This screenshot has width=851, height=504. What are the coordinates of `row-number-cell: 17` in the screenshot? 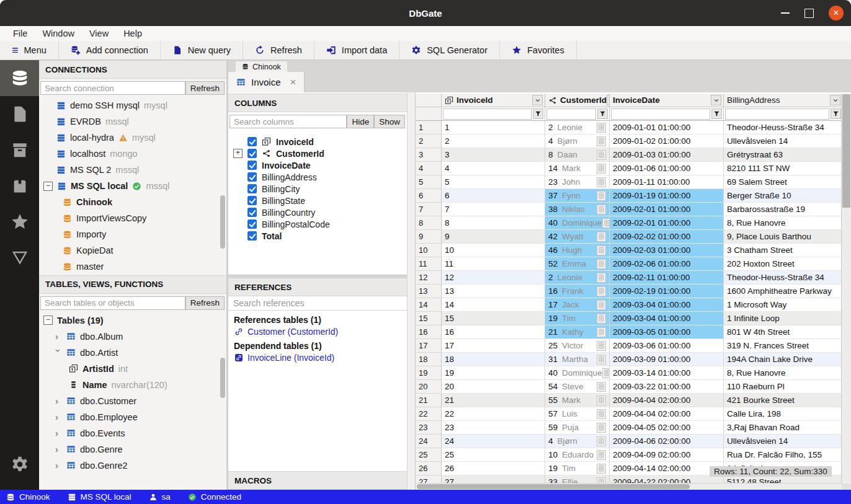 It's located at (429, 346).